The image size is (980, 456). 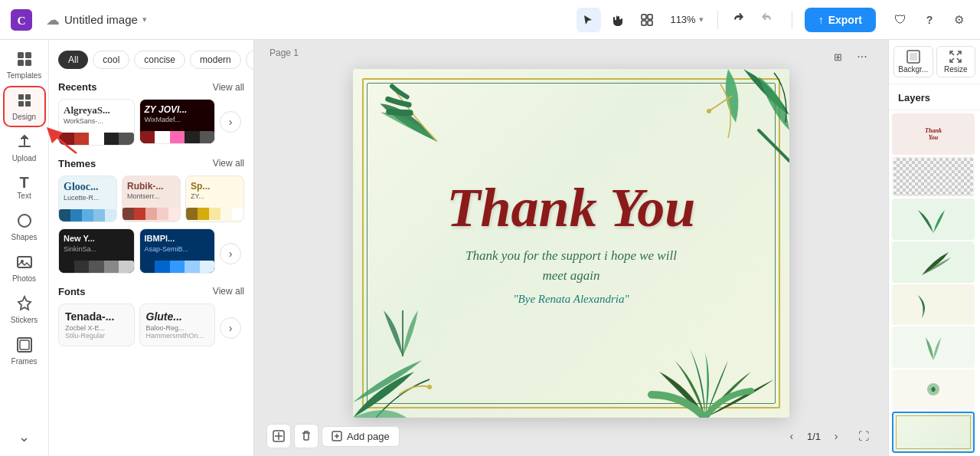 I want to click on shield-icon-button: 🛡, so click(x=900, y=20).